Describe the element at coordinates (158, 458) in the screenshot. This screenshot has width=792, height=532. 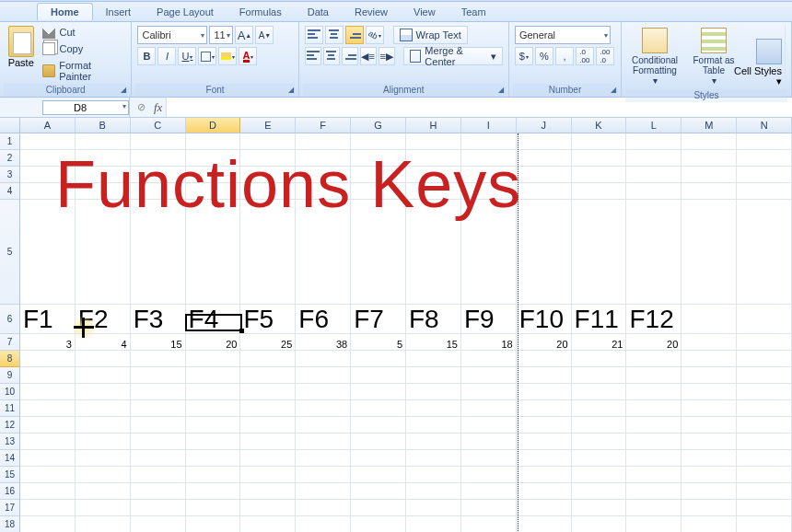
I see `cell-C14` at that location.